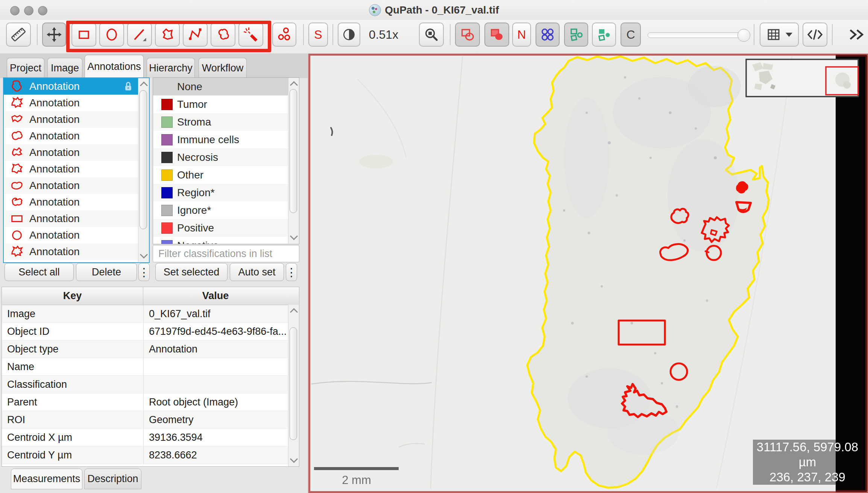 Image resolution: width=868 pixels, height=493 pixels. Describe the element at coordinates (221, 104) in the screenshot. I see `classification-list-item: Tumor` at that location.